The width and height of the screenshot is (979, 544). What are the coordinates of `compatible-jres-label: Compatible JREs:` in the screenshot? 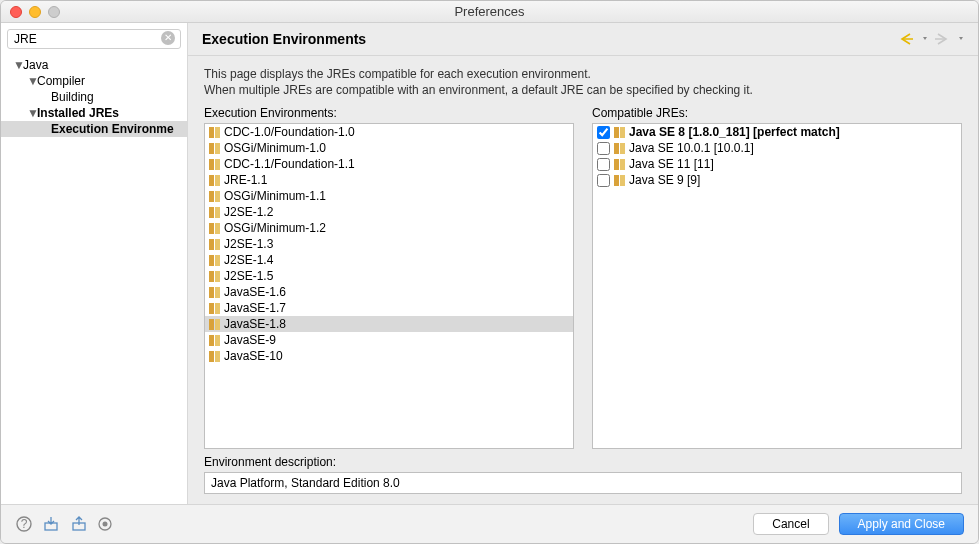 It's located at (777, 113).